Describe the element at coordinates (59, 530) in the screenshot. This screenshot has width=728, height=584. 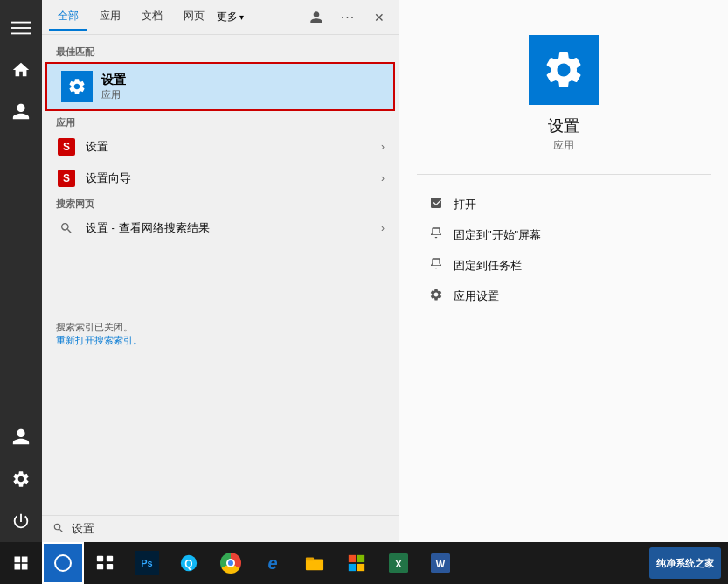
I see `search-input-icon` at that location.